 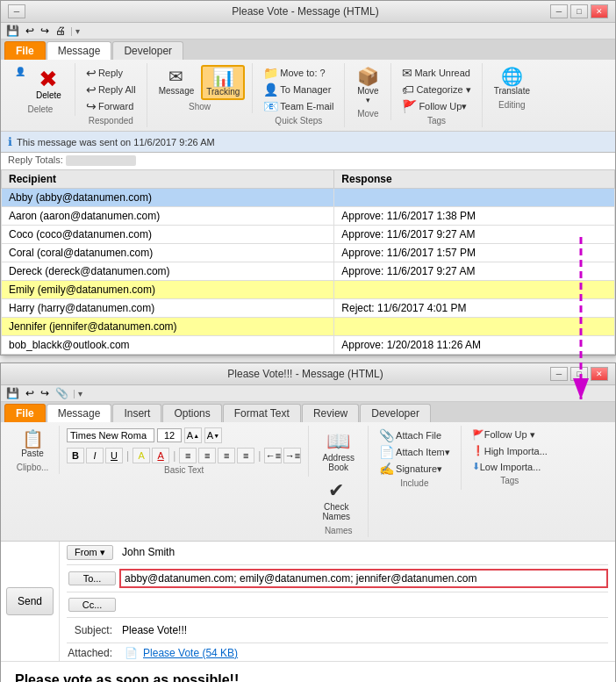 I want to click on high-importance-btn: ❗ High Importa..., so click(x=510, y=451).